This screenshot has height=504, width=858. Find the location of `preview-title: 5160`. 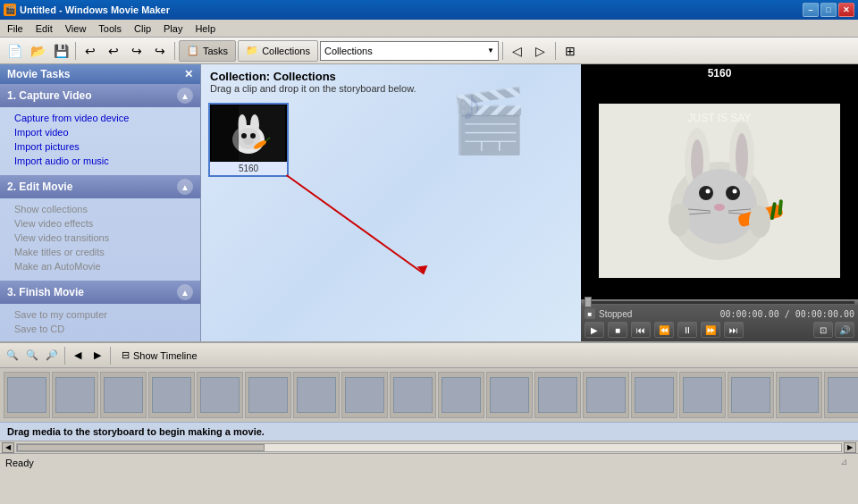

preview-title: 5160 is located at coordinates (719, 73).